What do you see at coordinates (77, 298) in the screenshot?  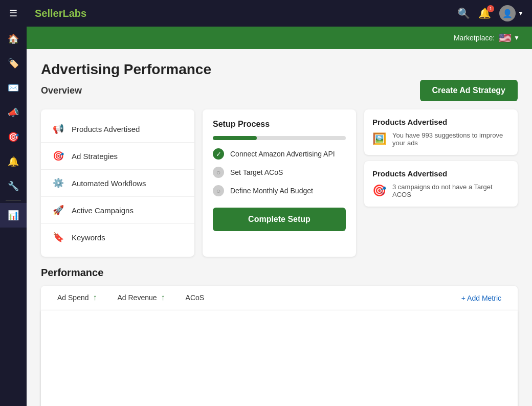 I see `metric-tab-ad-spend: Ad Spend ↑` at bounding box center [77, 298].